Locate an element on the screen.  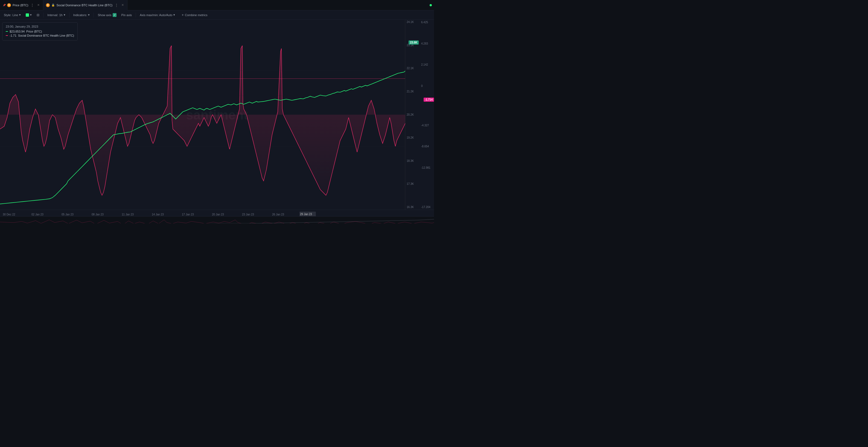
svg-text: 11 Jan 23 is located at coordinates (128, 214).